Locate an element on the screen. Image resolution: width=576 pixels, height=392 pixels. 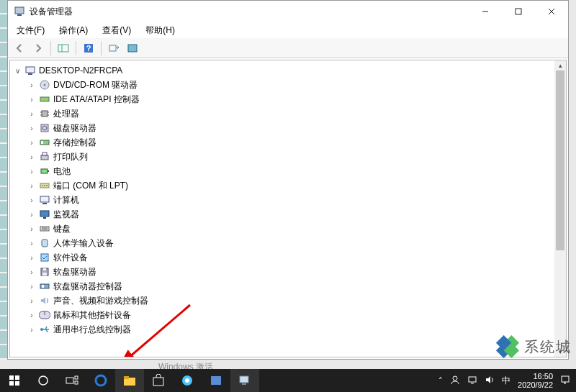
help-button: ? is located at coordinates (89, 48).